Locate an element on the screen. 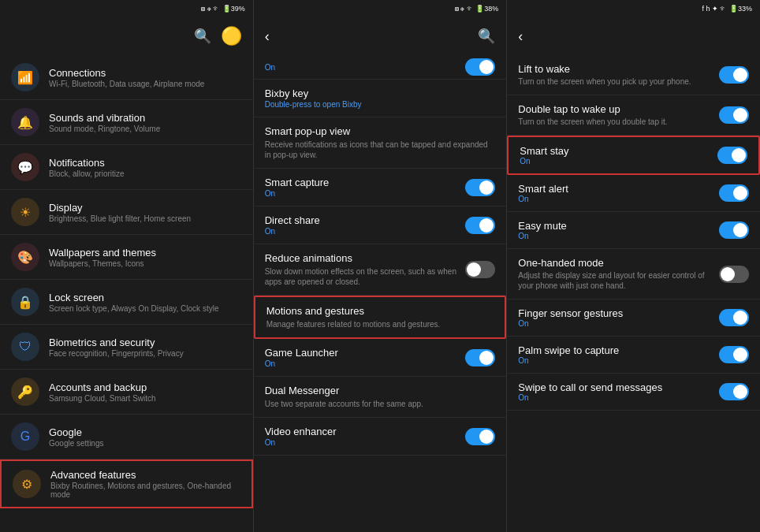 The image size is (760, 532). motion-status-smart-alert: On is located at coordinates (615, 199).